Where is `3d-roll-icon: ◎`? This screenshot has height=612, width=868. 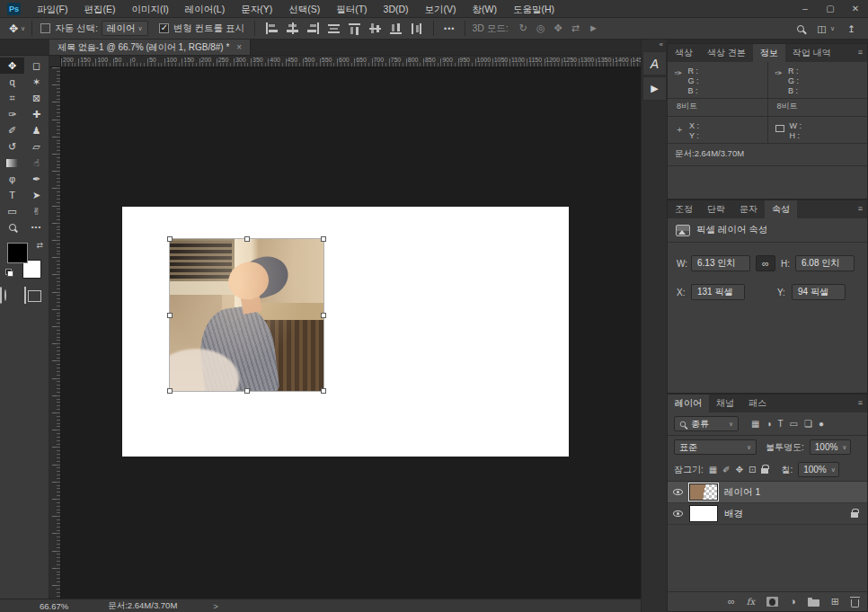
3d-roll-icon: ◎ is located at coordinates (541, 29).